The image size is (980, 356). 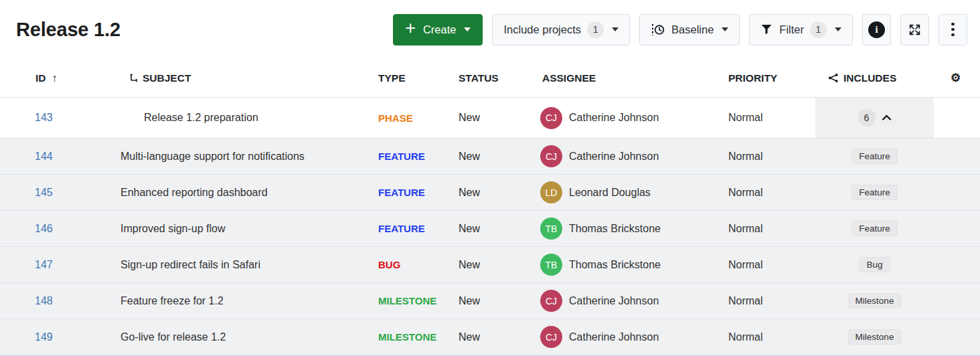 What do you see at coordinates (44, 118) in the screenshot?
I see `id-link: 143` at bounding box center [44, 118].